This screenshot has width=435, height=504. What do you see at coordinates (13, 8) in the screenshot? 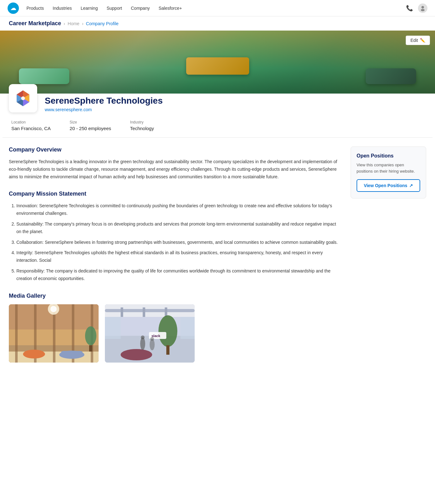
I see `salesforce-logo: ☁` at bounding box center [13, 8].